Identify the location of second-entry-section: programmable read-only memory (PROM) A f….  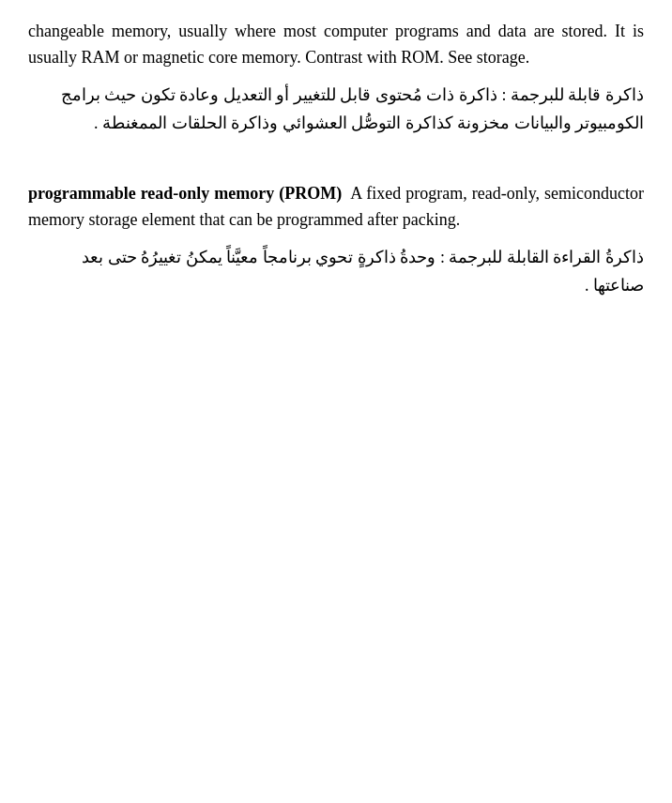
(336, 240).